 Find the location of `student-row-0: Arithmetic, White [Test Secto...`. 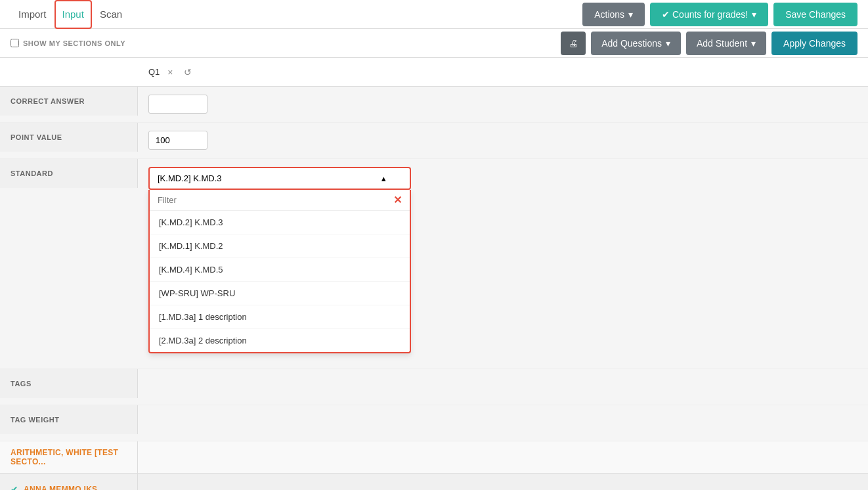

student-row-0: Arithmetic, White [Test Secto... is located at coordinates (434, 457).